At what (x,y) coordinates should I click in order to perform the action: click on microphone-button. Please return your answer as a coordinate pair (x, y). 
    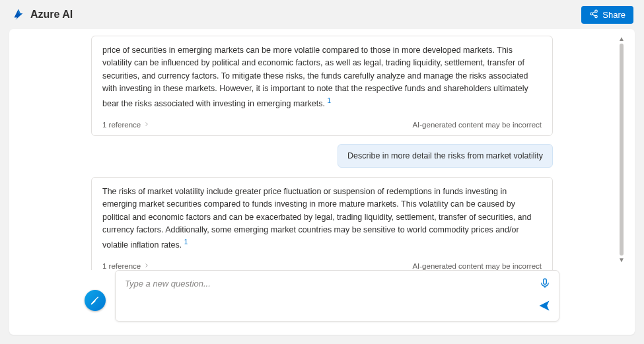
    Looking at the image, I should click on (545, 284).